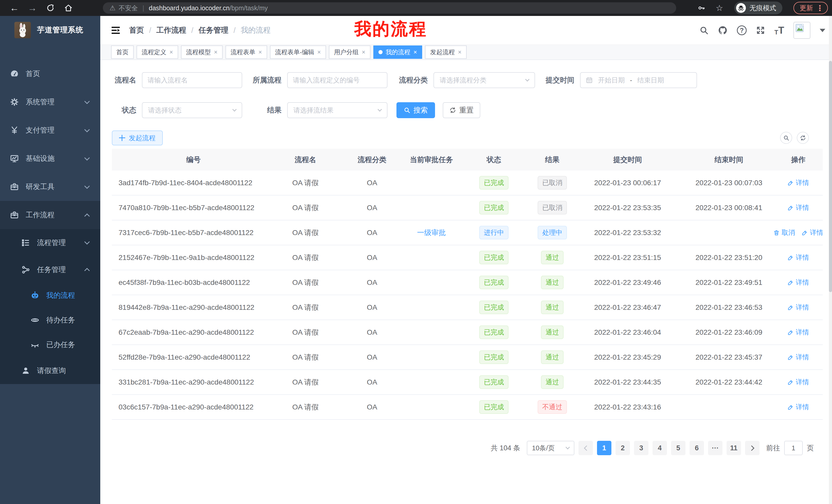 Image resolution: width=832 pixels, height=504 pixels. What do you see at coordinates (50, 159) in the screenshot?
I see `sidebar-item-基础设施: 基础设施` at bounding box center [50, 159].